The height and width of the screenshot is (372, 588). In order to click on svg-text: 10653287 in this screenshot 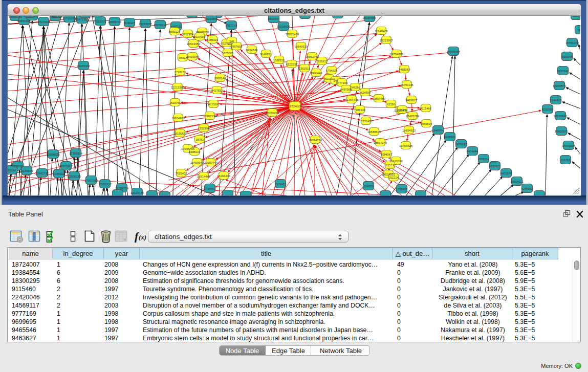, I will do `click(145, 24)`.